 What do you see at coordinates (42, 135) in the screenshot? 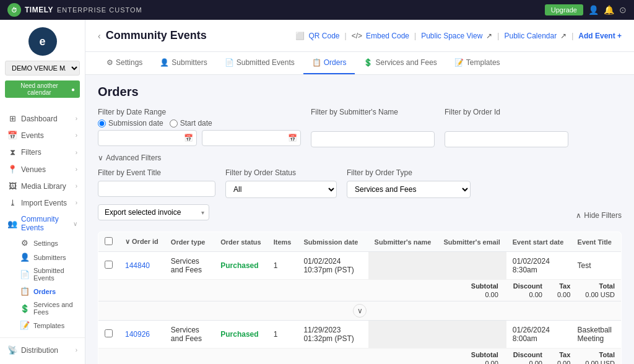
I see `sidebar-item-events: 📅 Events ›` at bounding box center [42, 135].